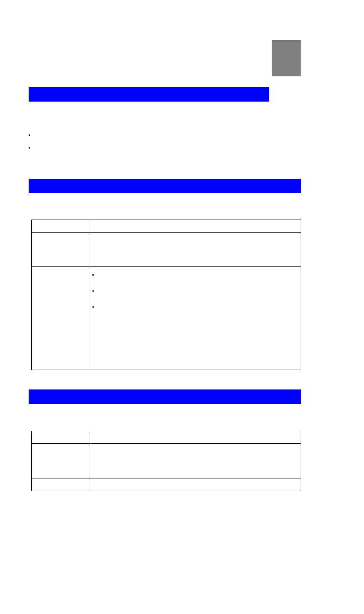  I want to click on top-right-image-placeholder, so click(286, 58).